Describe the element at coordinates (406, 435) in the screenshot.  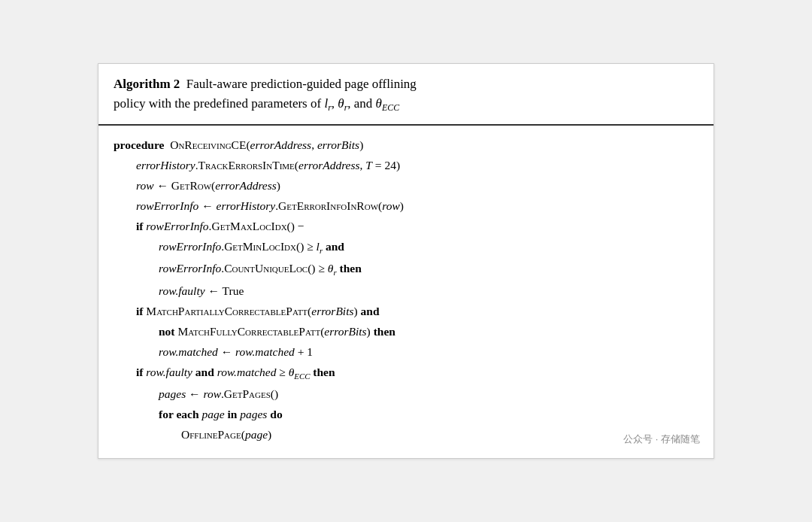
I see `line-offline: OfflinePage(page)` at that location.